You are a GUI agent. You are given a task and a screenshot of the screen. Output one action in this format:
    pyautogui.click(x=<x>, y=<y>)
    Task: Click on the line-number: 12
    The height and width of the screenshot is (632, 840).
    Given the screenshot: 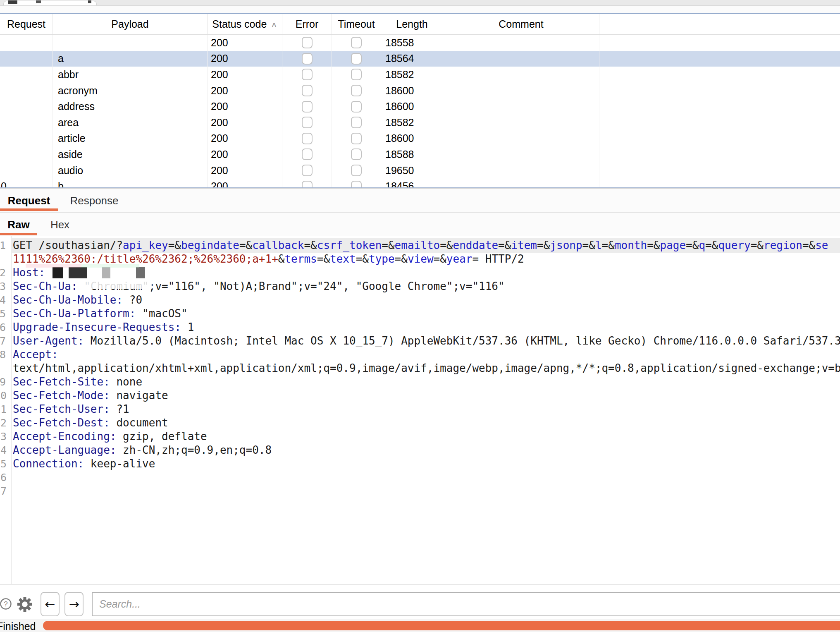 What is the action you would take?
    pyautogui.click(x=3, y=423)
    